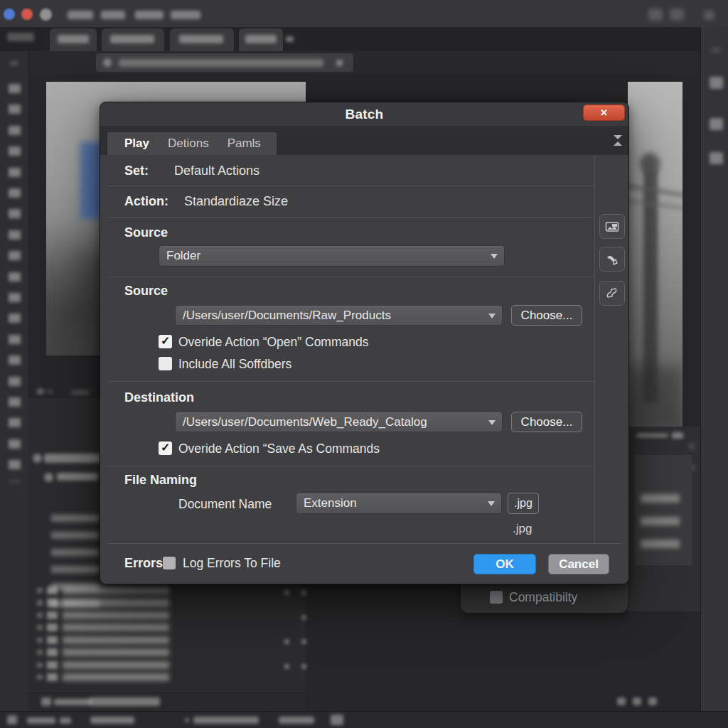 The height and width of the screenshot is (728, 728). Describe the element at coordinates (77, 476) in the screenshot. I see `panel-row-blob` at that location.